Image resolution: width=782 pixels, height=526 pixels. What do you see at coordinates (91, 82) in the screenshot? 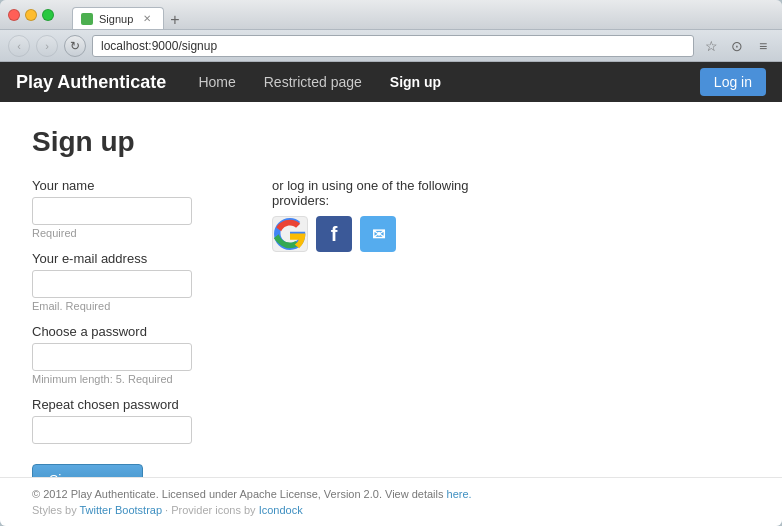
I see `app-brand: Play Authenticate` at bounding box center [91, 82].